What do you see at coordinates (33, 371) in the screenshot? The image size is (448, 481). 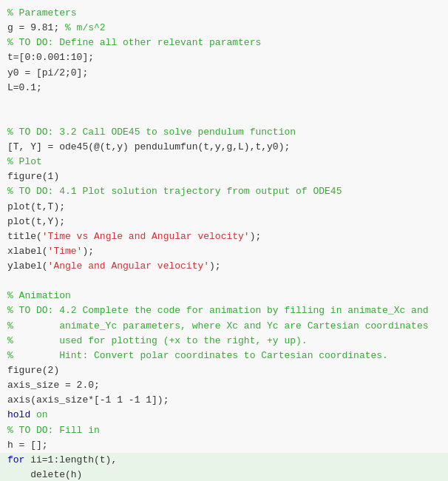 I see `code-text: figure(2)` at bounding box center [33, 371].